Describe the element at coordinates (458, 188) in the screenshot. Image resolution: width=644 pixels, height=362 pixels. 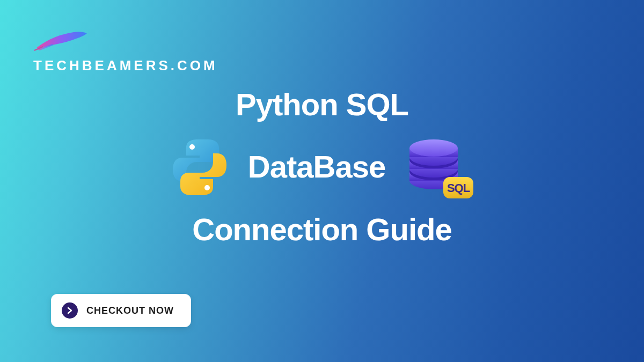
I see `sql-badge-text: SQL` at that location.